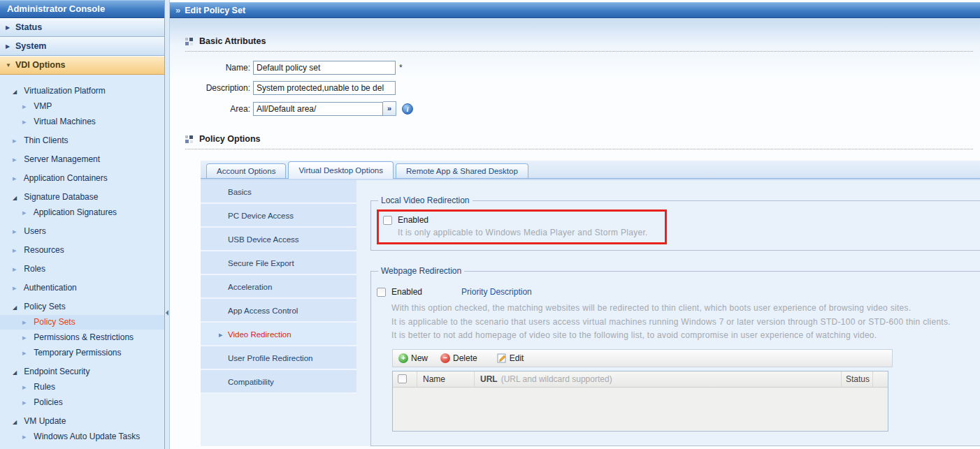  What do you see at coordinates (278, 192) in the screenshot?
I see `policy-nav-item: ▸ Basics` at bounding box center [278, 192].